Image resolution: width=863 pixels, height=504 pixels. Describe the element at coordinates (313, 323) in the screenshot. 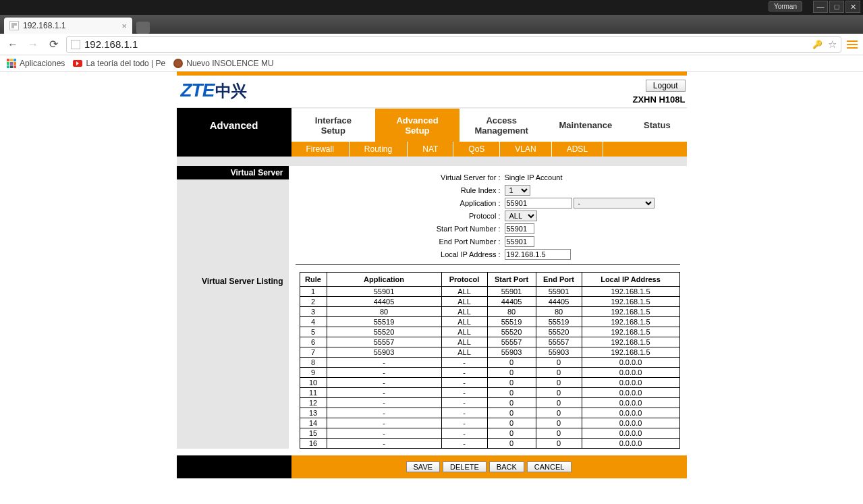

I see `cell-rule: 4` at that location.